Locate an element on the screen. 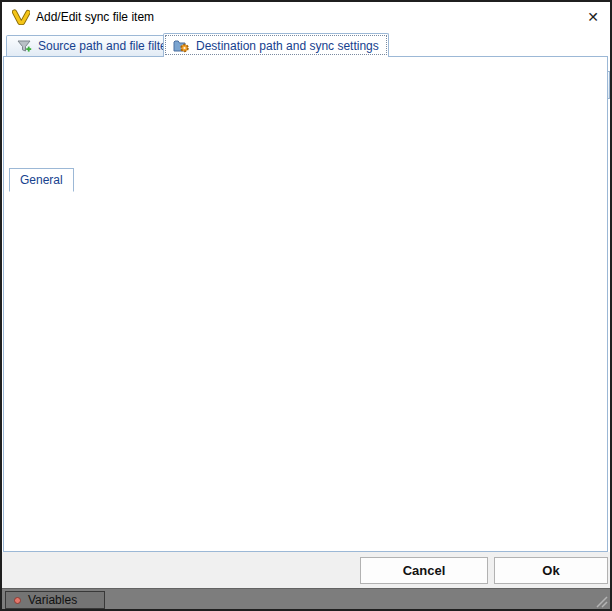 This screenshot has height=611, width=612. window-title: Add/Edit sync file item is located at coordinates (95, 17).